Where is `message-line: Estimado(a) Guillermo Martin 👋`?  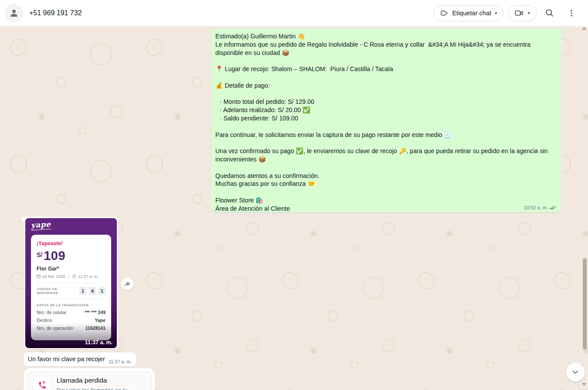
message-line: Estimado(a) Guillermo Martin 👋 is located at coordinates (386, 37).